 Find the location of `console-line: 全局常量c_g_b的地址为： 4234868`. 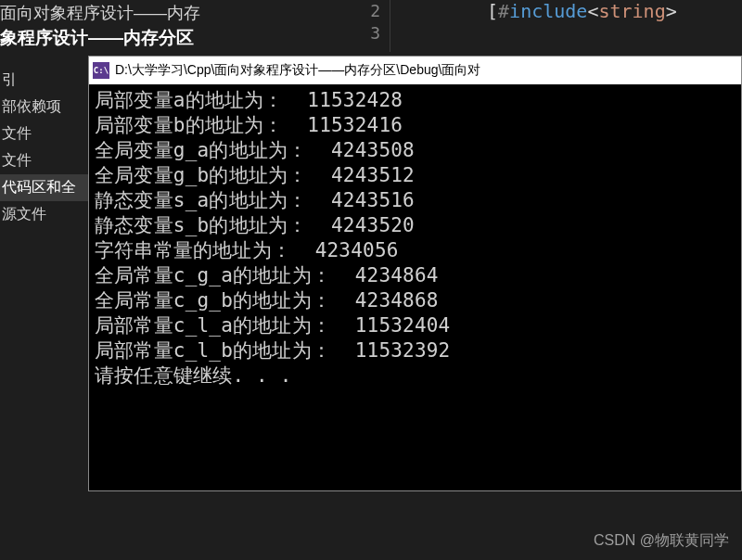

console-line: 全局常量c_g_b的地址为： 4234868 is located at coordinates (267, 300).